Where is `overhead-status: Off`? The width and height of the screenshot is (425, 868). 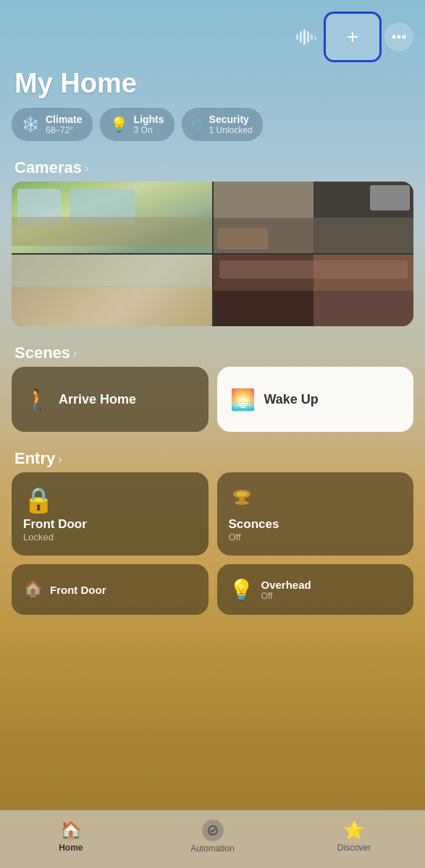 overhead-status: Off is located at coordinates (287, 596).